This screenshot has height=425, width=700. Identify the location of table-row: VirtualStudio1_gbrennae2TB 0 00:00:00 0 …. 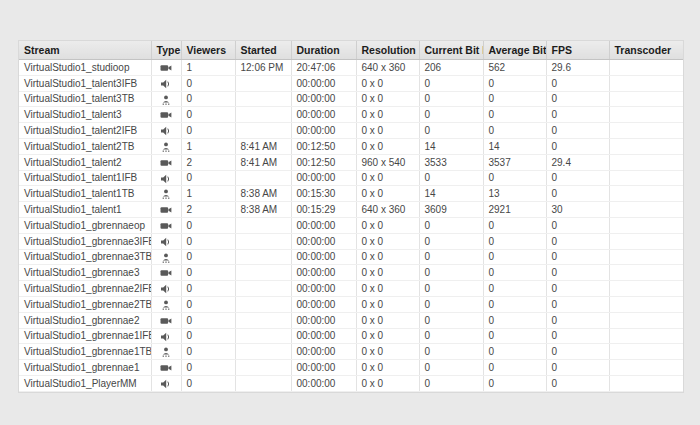
(351, 304).